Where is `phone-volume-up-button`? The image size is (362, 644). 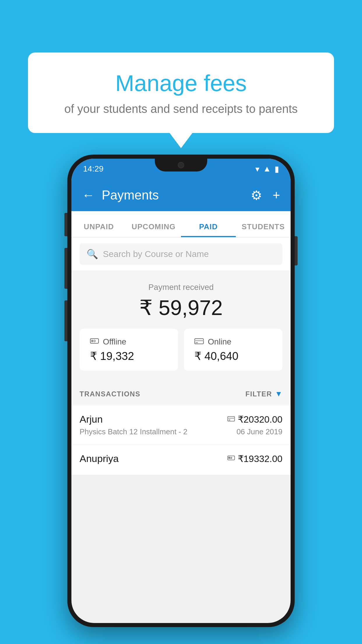
phone-volume-up-button is located at coordinates (66, 225).